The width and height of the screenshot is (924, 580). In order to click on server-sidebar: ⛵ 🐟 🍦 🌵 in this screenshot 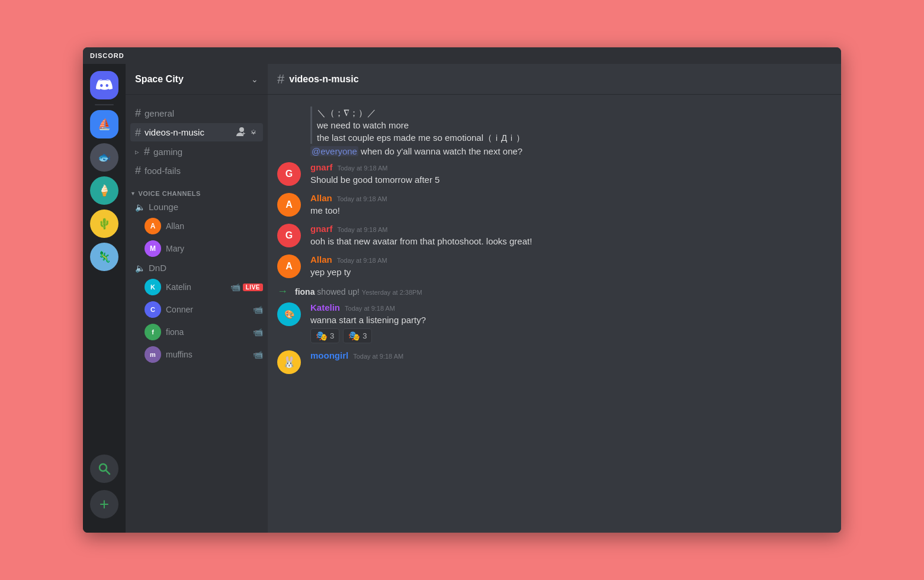, I will do `click(104, 298)`.